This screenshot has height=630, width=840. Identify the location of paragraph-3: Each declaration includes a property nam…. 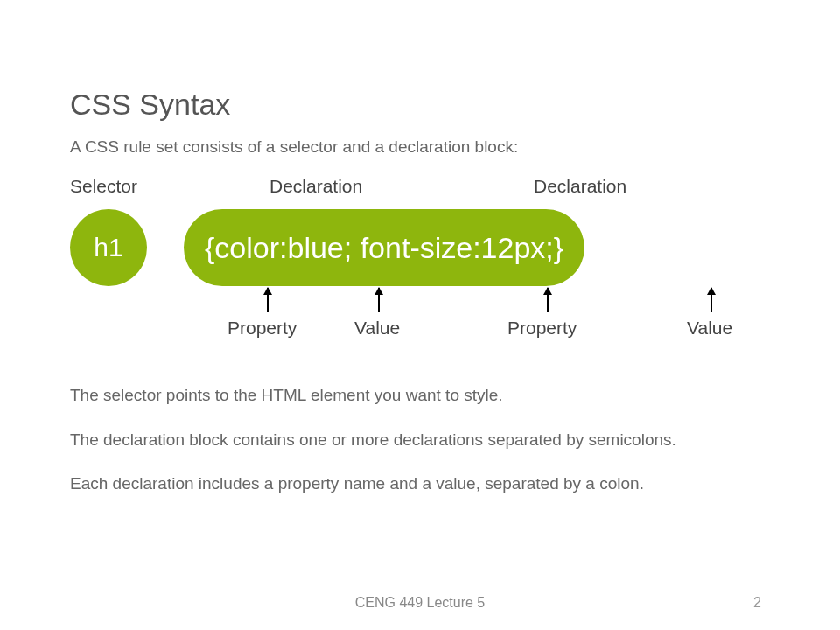
(438, 485).